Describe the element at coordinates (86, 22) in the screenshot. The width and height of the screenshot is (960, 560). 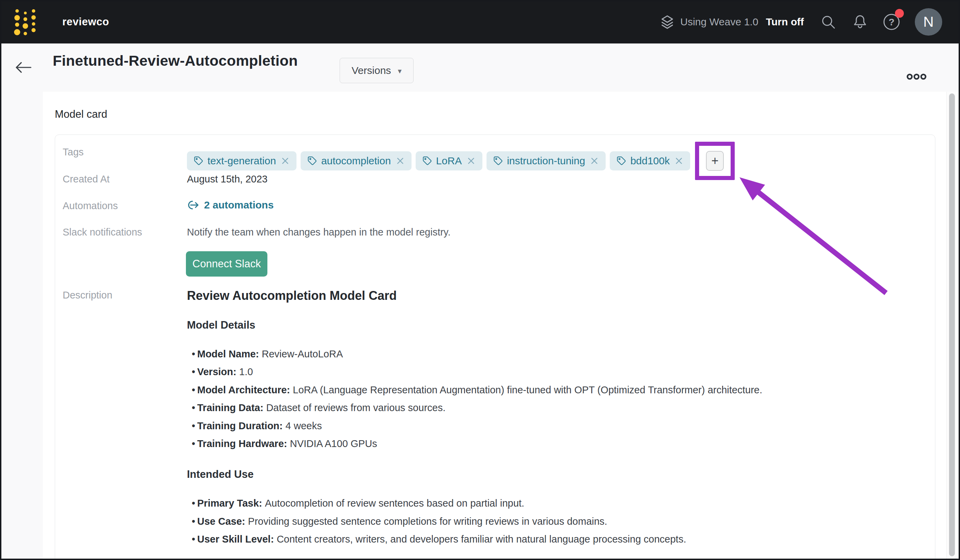
I see `workspace-name: reviewco` at that location.